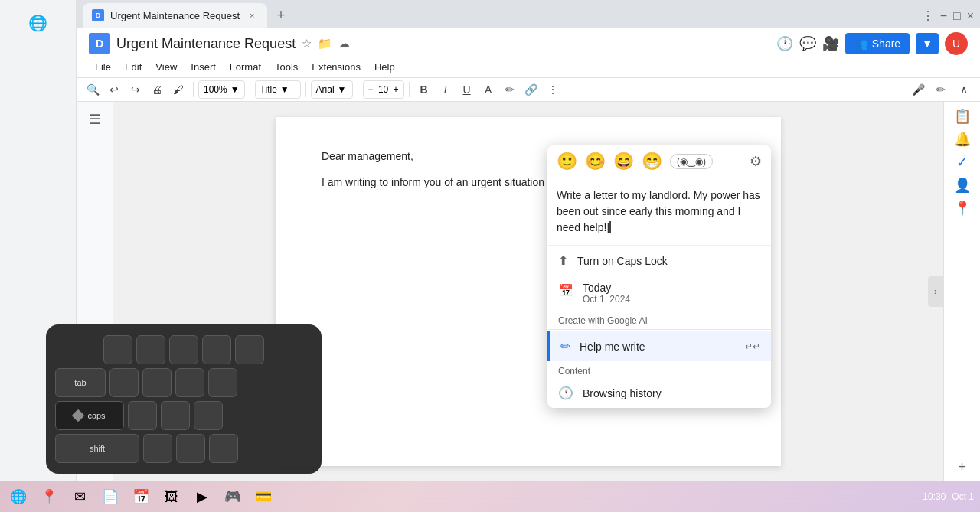 This screenshot has width=980, height=512. What do you see at coordinates (488, 90) in the screenshot?
I see `font-color-button: A` at bounding box center [488, 90].